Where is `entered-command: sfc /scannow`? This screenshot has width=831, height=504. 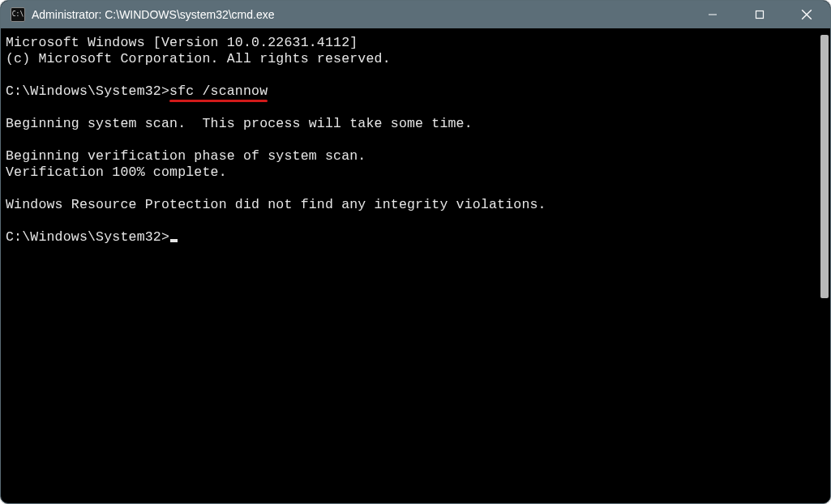 entered-command: sfc /scannow is located at coordinates (219, 92).